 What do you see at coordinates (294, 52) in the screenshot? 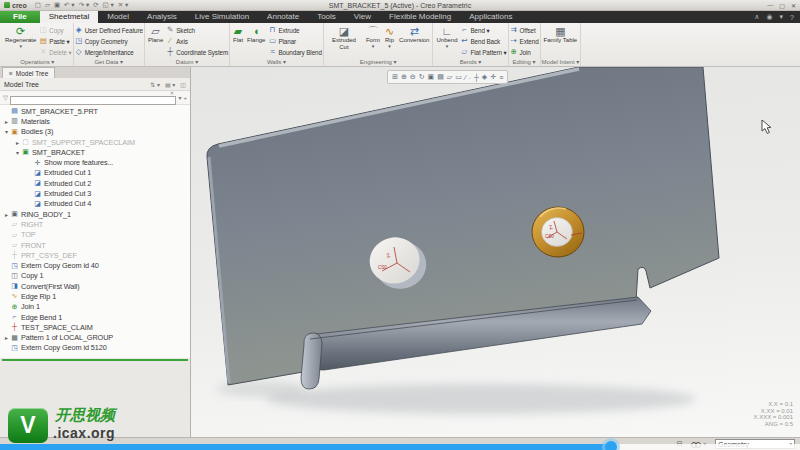
I see `boundary-blend-button: ≈ Boundary Blend` at bounding box center [294, 52].